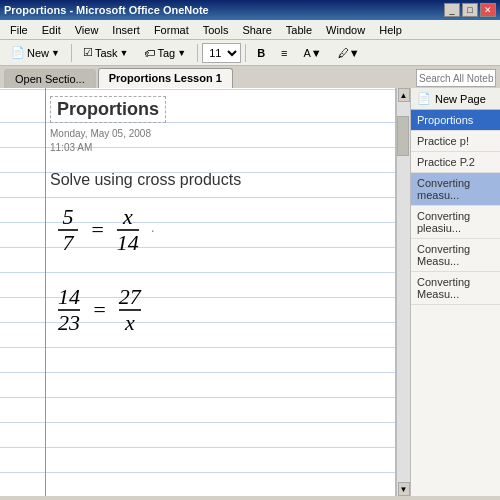 The image size is (500, 500). Describe the element at coordinates (390, 30) in the screenshot. I see `menu-help: Help` at that location.